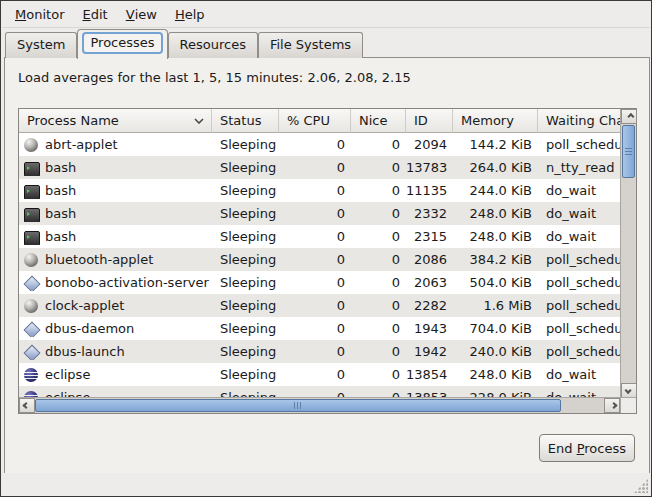  Describe the element at coordinates (320, 144) in the screenshot. I see `table-row: abrt-applet Sleeping 0 0 2094 144.2 KiB …` at that location.